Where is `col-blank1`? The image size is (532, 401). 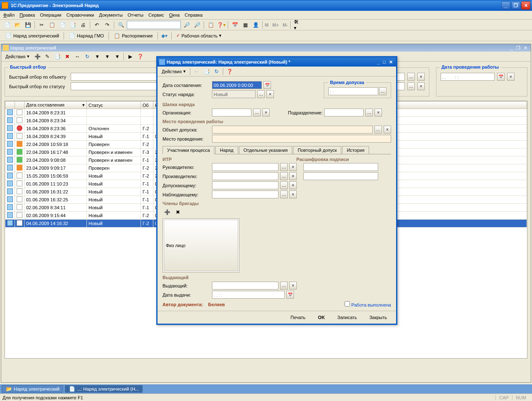
col-blank1 is located at coordinates (10, 105).